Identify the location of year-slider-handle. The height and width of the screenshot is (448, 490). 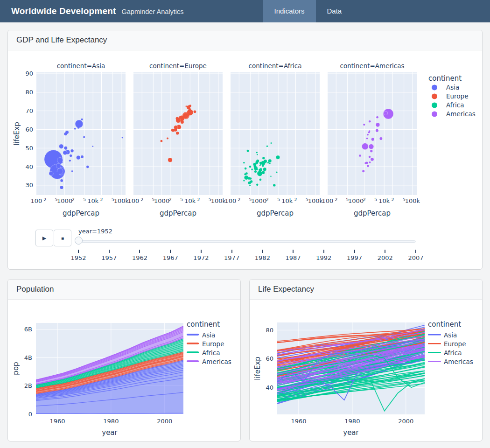
(78, 241).